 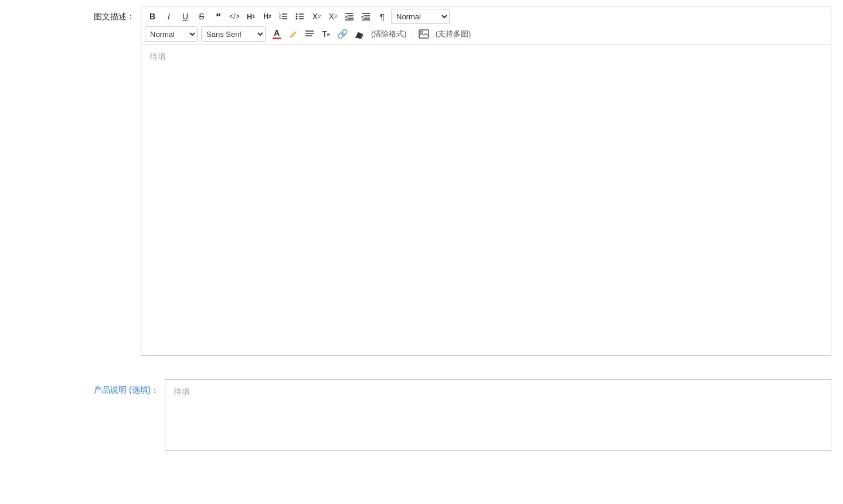 What do you see at coordinates (342, 34) in the screenshot?
I see `link-button: 🔗` at bounding box center [342, 34].